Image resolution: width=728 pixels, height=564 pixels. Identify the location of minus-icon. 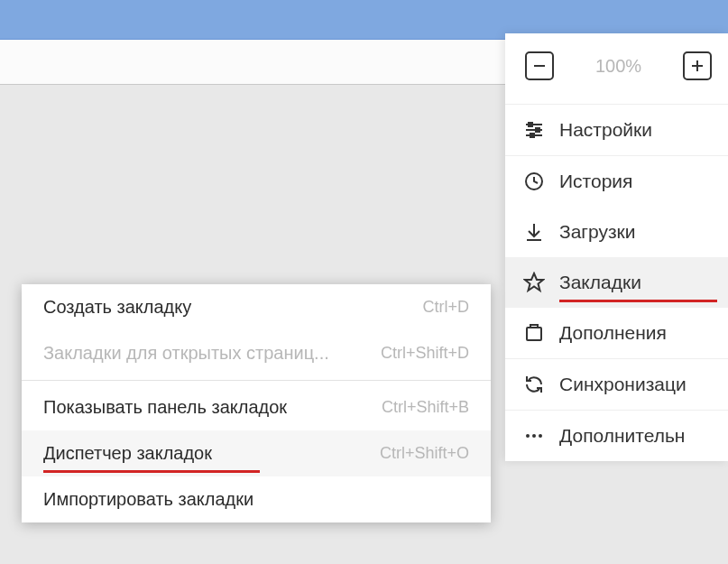
(539, 66).